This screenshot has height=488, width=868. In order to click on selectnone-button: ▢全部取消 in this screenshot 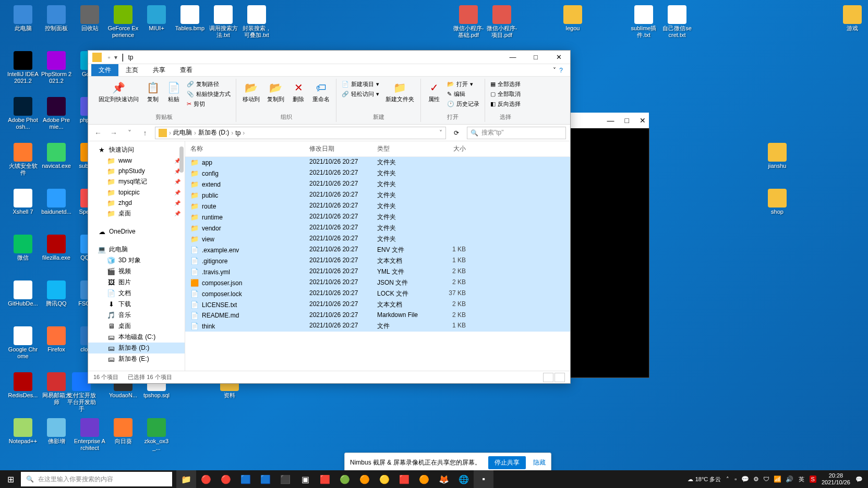, I will do `click(505, 94)`.